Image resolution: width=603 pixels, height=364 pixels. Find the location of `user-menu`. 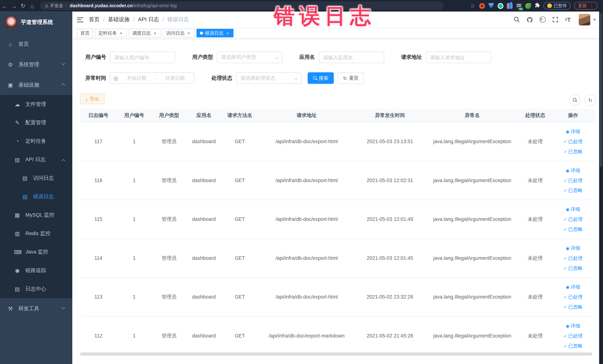

user-menu is located at coordinates (587, 20).